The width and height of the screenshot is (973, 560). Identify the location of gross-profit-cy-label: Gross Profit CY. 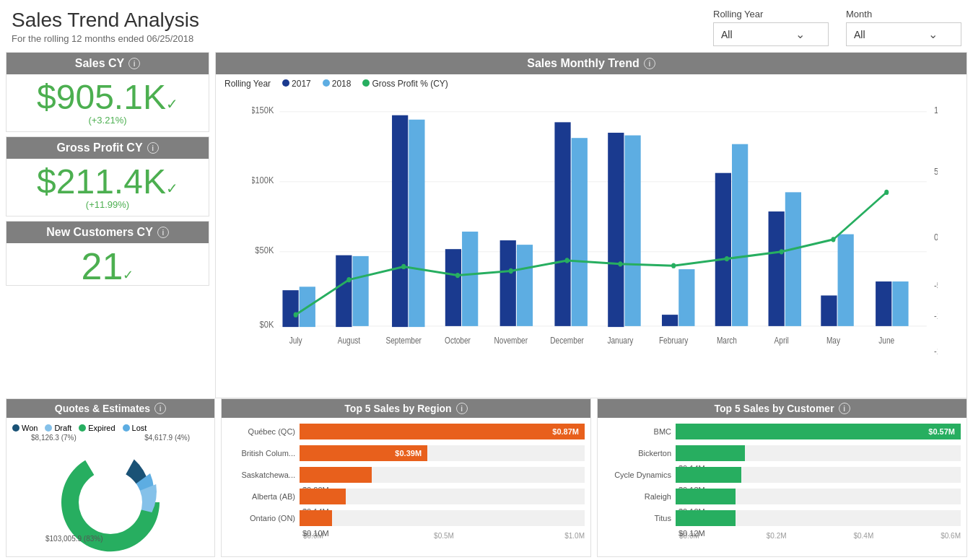
(100, 148).